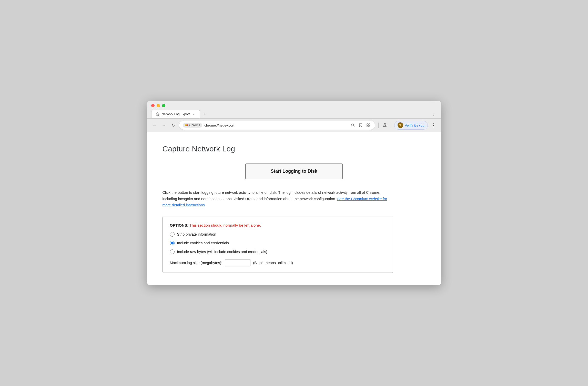 Image resolution: width=588 pixels, height=386 pixels. Describe the element at coordinates (378, 125) in the screenshot. I see `address-divider` at that location.